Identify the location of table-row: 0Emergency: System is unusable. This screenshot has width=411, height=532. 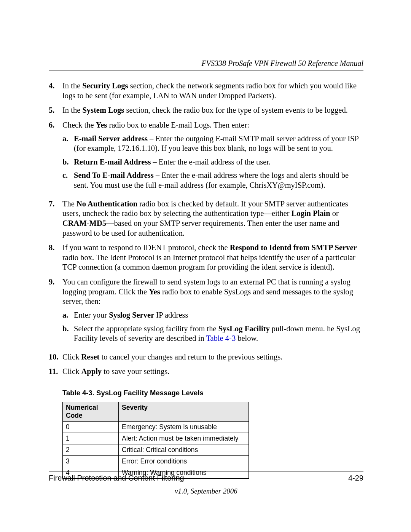
(156, 427).